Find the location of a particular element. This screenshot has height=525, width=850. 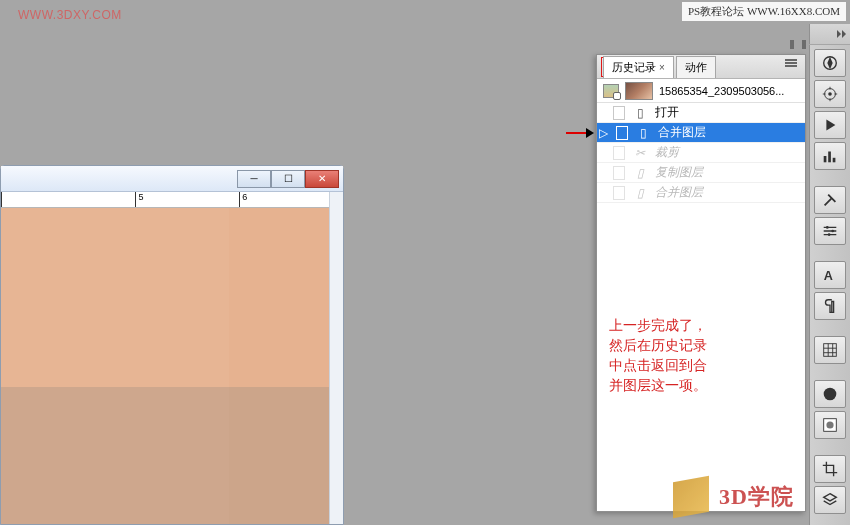

logo-3d-academy: 3D学院 is located at coordinates (734, 497).